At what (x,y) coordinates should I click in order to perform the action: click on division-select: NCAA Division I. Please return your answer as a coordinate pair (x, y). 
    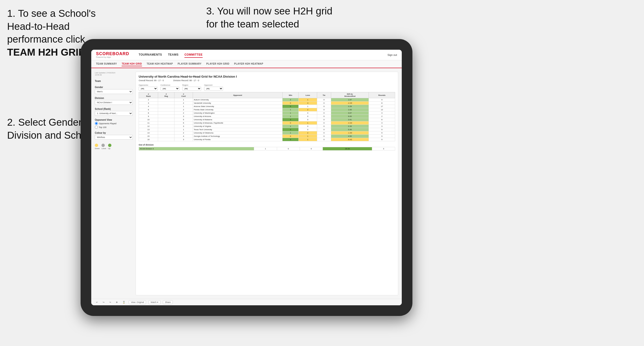
    Looking at the image, I should click on (114, 102).